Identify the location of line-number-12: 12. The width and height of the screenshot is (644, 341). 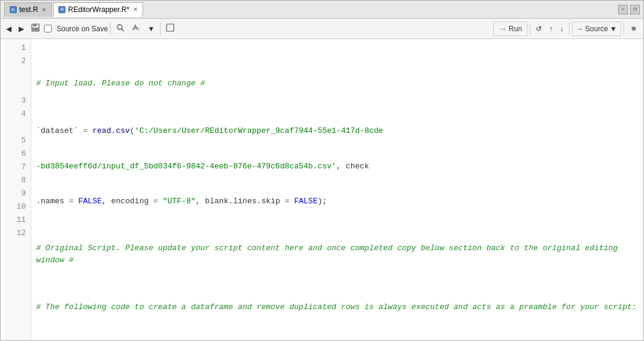
(17, 233).